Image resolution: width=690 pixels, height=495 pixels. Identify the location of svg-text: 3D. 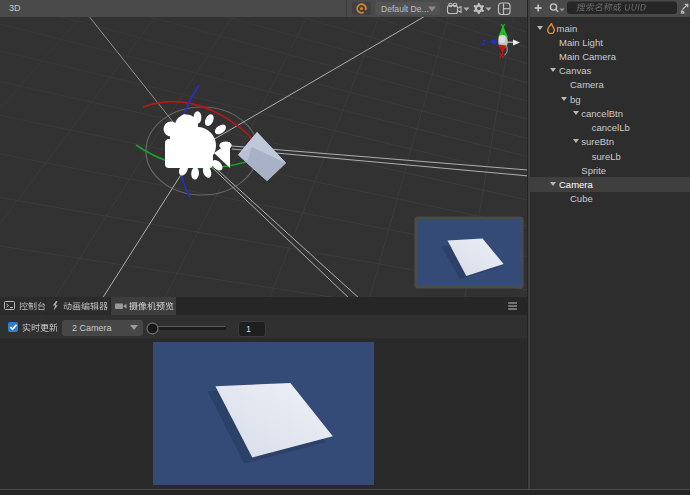
(15, 8).